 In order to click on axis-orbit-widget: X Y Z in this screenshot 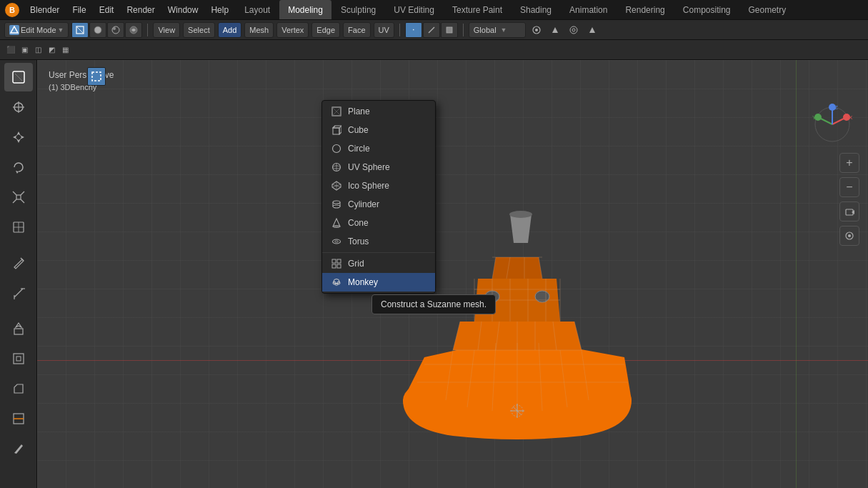, I will do `click(832, 124)`.